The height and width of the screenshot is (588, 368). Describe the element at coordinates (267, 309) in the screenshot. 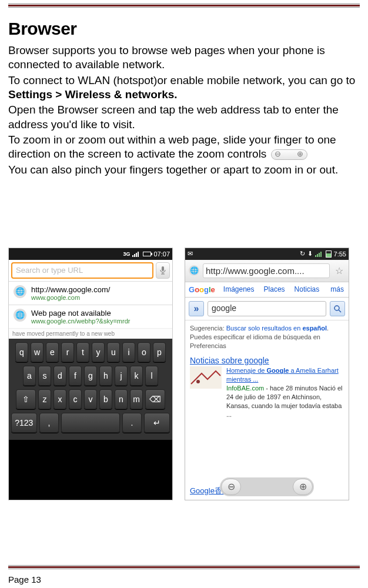

I see `search-input: google` at that location.